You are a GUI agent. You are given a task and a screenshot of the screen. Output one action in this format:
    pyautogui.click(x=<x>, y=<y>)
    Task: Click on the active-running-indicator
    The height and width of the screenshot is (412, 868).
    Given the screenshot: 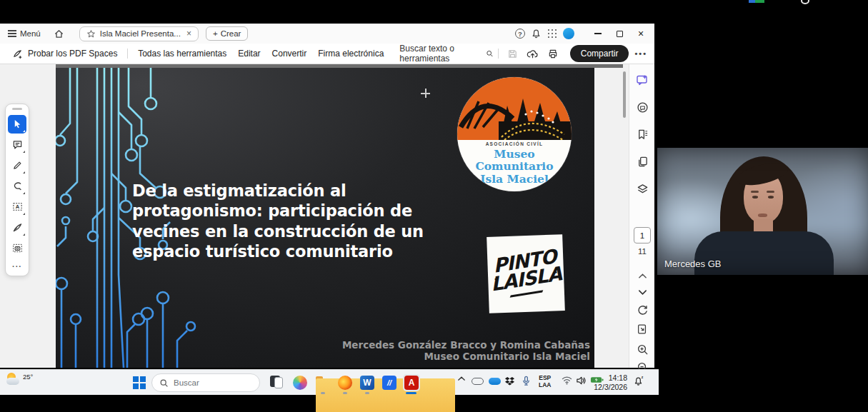 What is the action you would take?
    pyautogui.click(x=411, y=393)
    